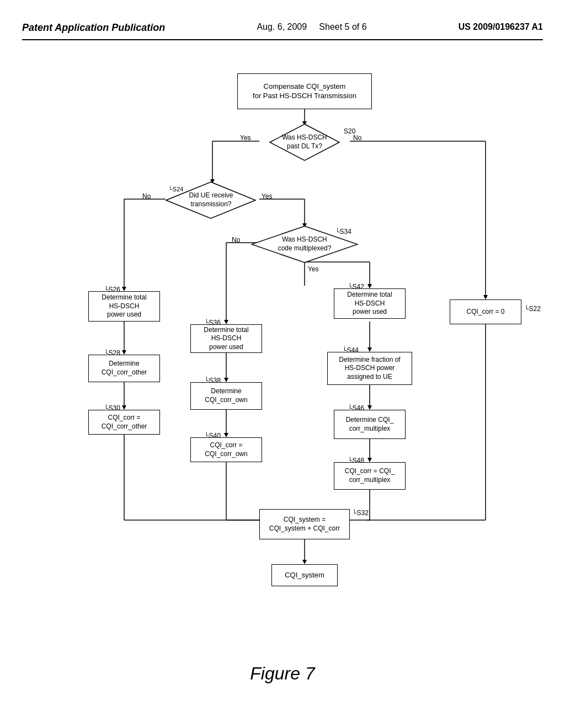  What do you see at coordinates (313, 269) in the screenshot?
I see `s34-yes-label: Yes` at bounding box center [313, 269].